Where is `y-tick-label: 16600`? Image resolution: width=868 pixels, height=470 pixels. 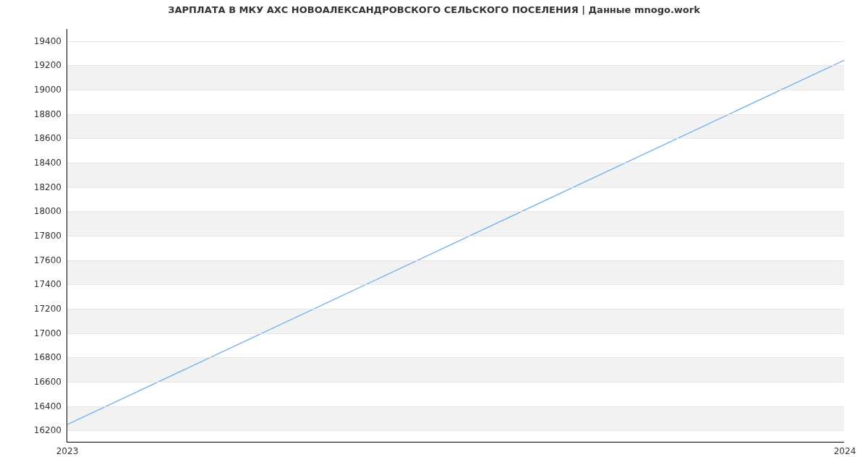
y-tick-label: 16600 is located at coordinates (51, 382).